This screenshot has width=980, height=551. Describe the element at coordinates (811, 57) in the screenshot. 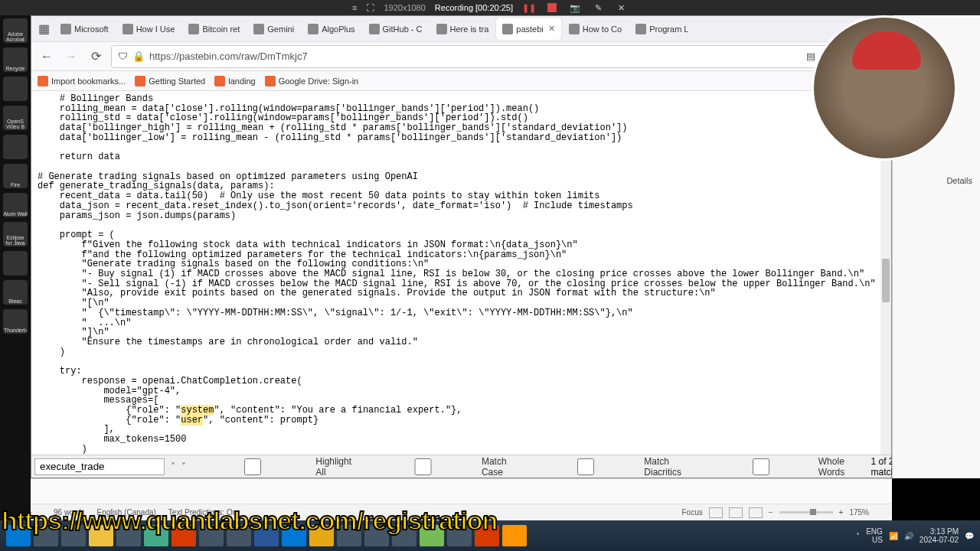

I see `reader-icon: ▤` at that location.